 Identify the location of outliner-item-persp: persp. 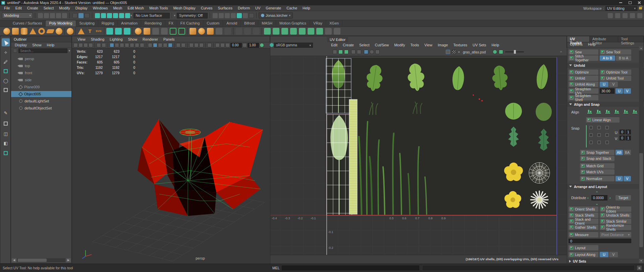
(41, 59).